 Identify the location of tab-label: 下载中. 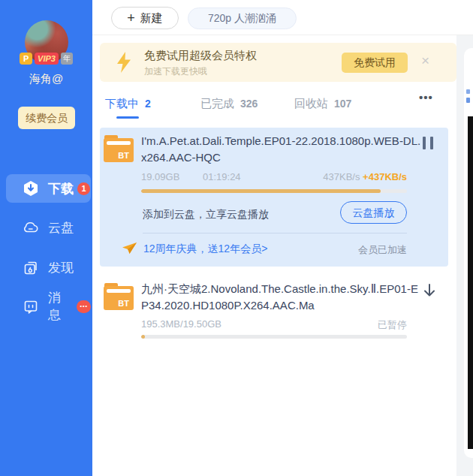
(122, 104).